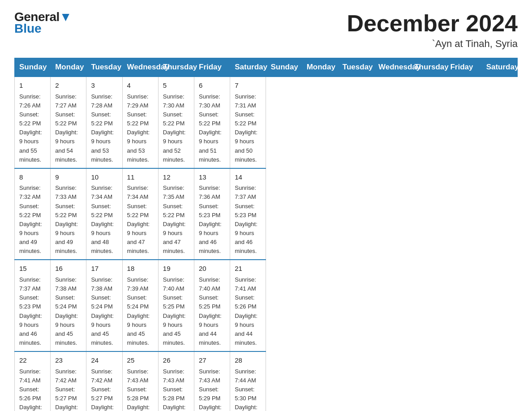 The width and height of the screenshot is (532, 411). I want to click on calendar-day-25: 25Sunrise: 7:43 AMSunset: 5:28 PMDayligh…, so click(140, 381).